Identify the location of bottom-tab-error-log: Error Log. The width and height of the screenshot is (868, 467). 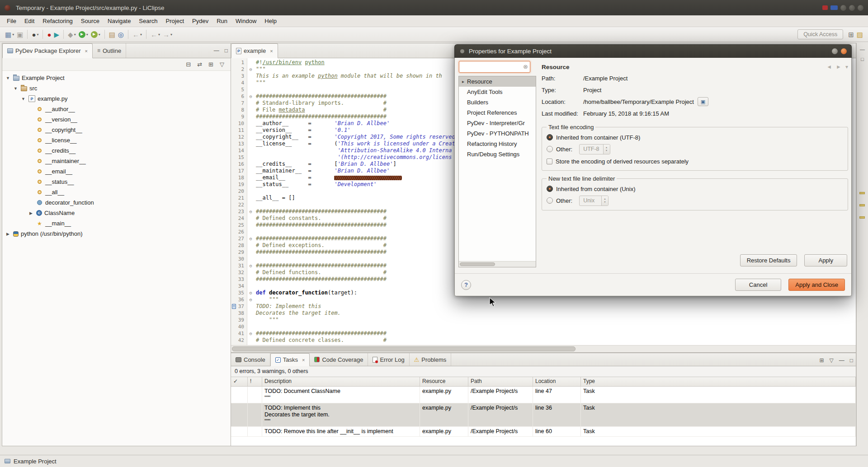
(389, 360).